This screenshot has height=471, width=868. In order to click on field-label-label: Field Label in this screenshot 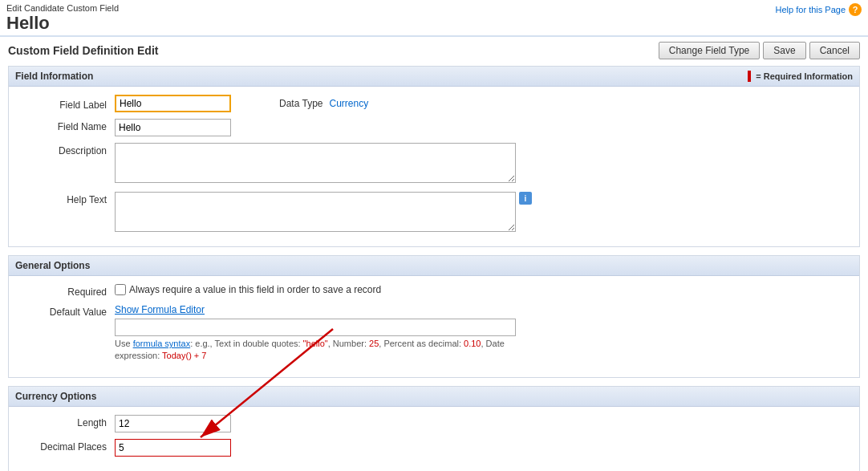, I will do `click(67, 104)`.